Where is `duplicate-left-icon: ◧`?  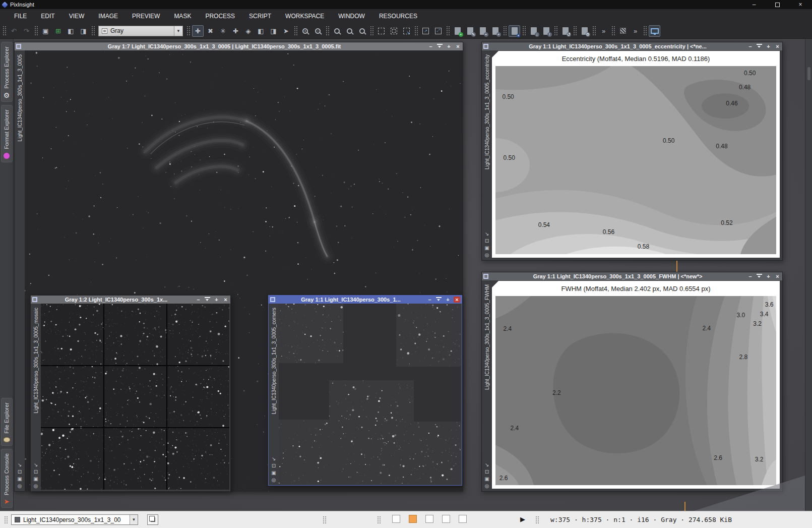 duplicate-left-icon: ◧ is located at coordinates (71, 31).